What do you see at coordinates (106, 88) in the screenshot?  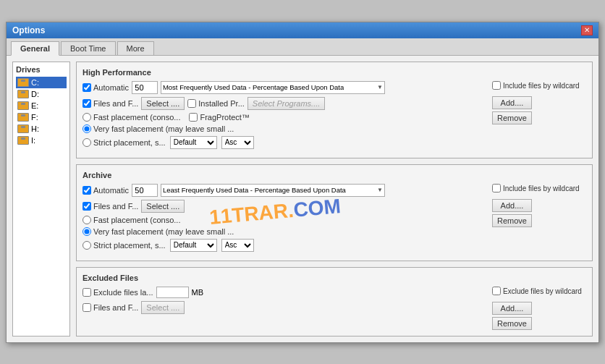 I see `hp-automatic-check: Automatic` at bounding box center [106, 88].